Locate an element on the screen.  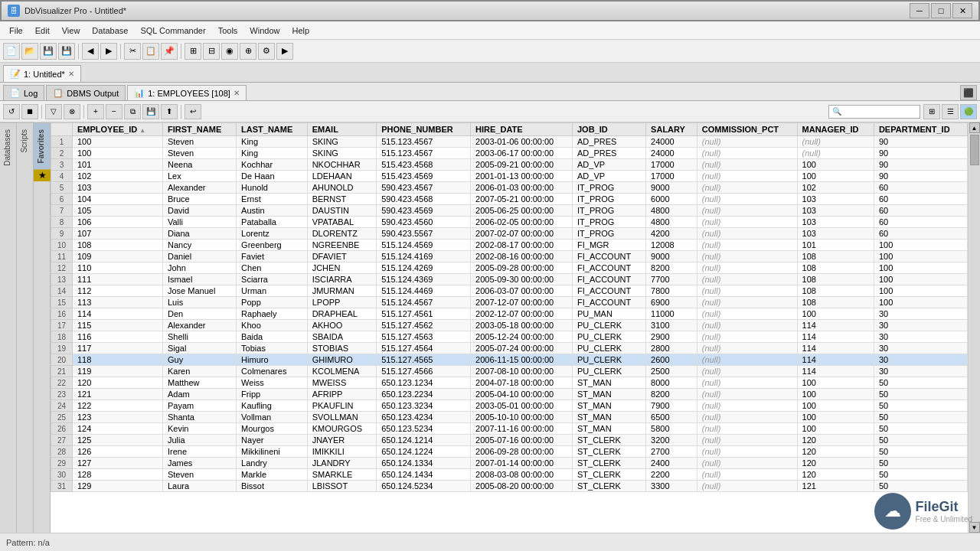
table-row: 30128StevenMarkleSMARKLE650.124.14342008… is located at coordinates (510, 474).